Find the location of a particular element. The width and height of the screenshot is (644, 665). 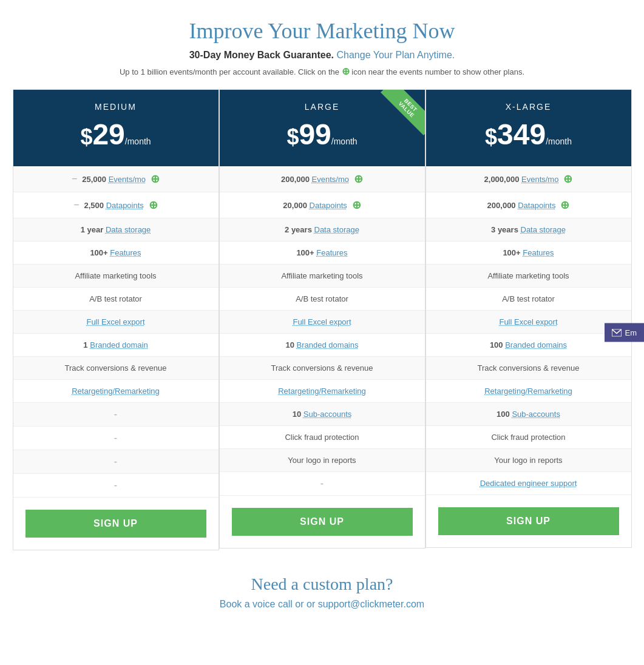

medium-excel: Full Excel export is located at coordinates (116, 322).